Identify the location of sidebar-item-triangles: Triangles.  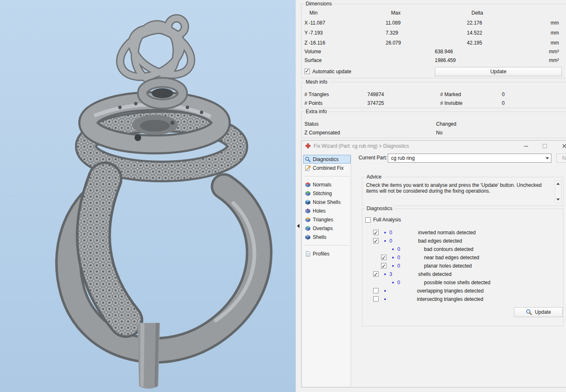
(327, 220).